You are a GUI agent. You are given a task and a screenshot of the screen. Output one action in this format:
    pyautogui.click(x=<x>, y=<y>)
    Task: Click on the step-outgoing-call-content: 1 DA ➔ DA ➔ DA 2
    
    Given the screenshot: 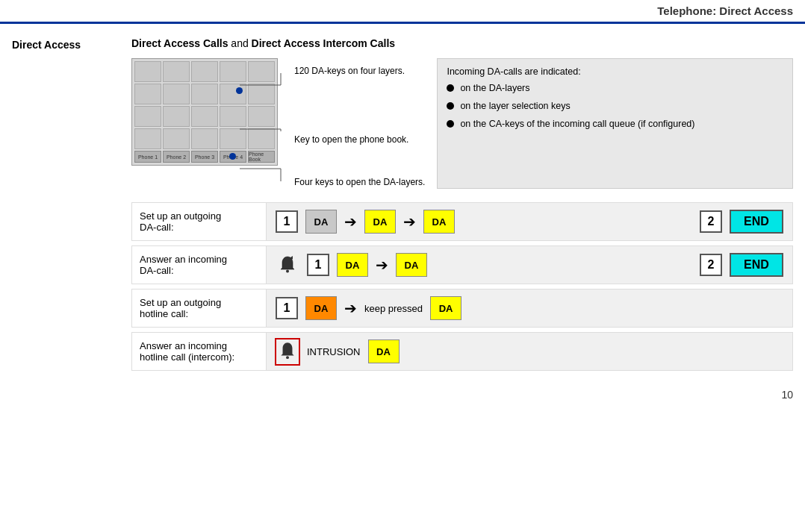 What is the action you would take?
    pyautogui.click(x=529, y=222)
    